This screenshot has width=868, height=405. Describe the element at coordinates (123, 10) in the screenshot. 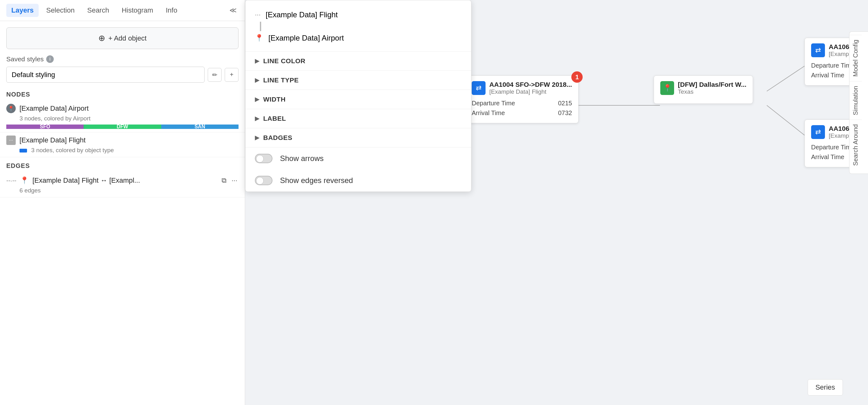

I see `sidebar-tabs: Layers Selection Search Histogram Info ≪` at that location.